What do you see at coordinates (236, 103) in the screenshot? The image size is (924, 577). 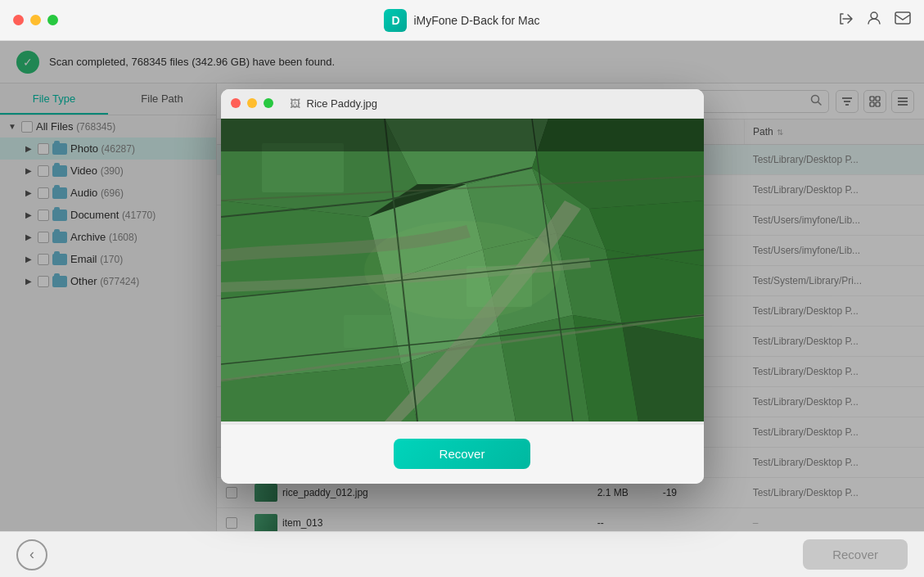 I see `modal-close-button` at bounding box center [236, 103].